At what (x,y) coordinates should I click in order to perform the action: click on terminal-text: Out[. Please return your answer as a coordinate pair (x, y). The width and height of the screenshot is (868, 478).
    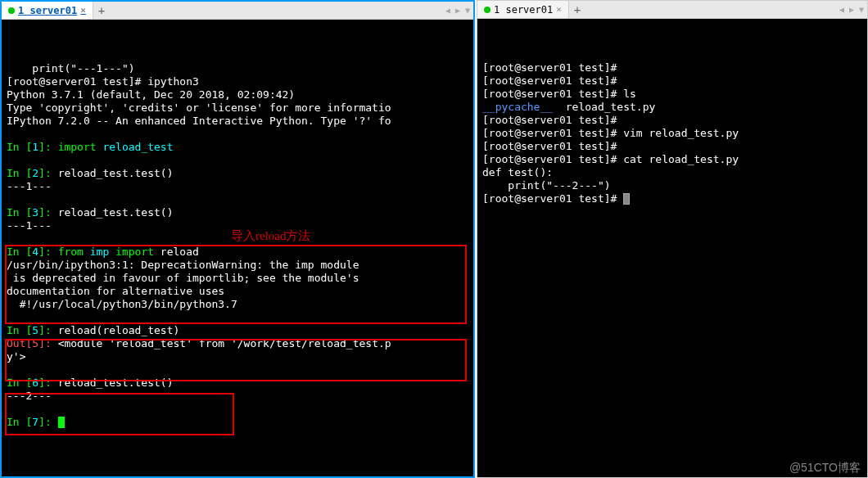
    Looking at the image, I should click on (20, 344).